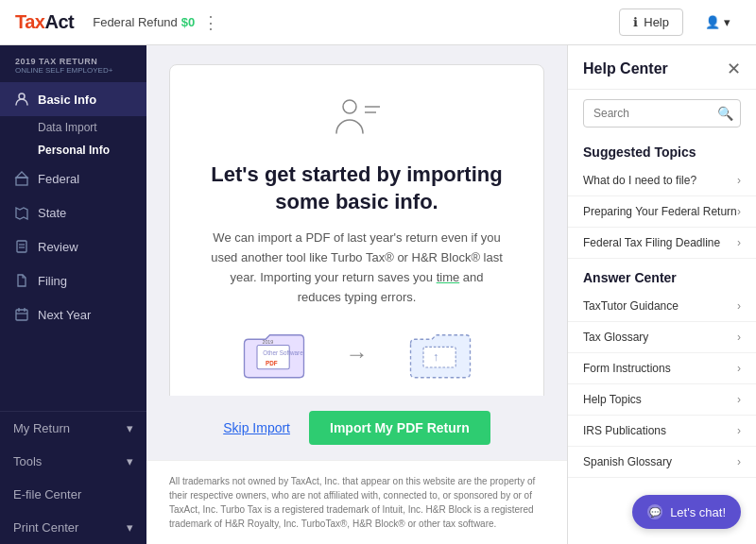 The width and height of the screenshot is (756, 544). I want to click on help-search-input, so click(662, 113).